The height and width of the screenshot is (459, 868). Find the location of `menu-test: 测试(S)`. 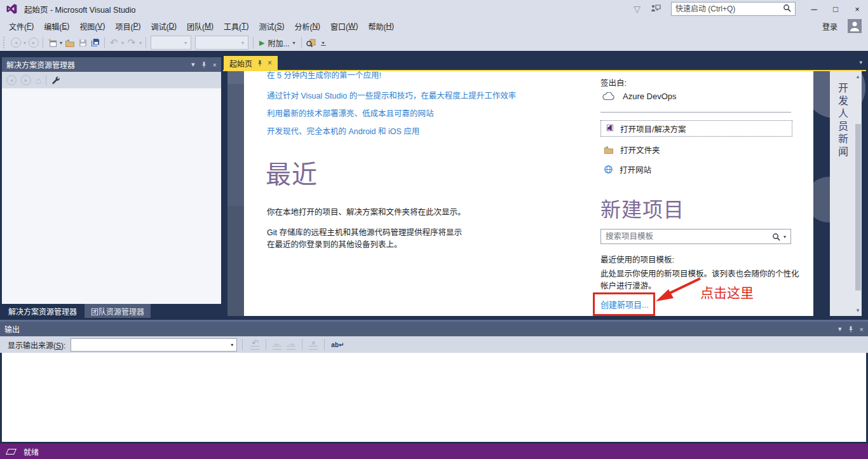

menu-test: 测试(S) is located at coordinates (271, 26).